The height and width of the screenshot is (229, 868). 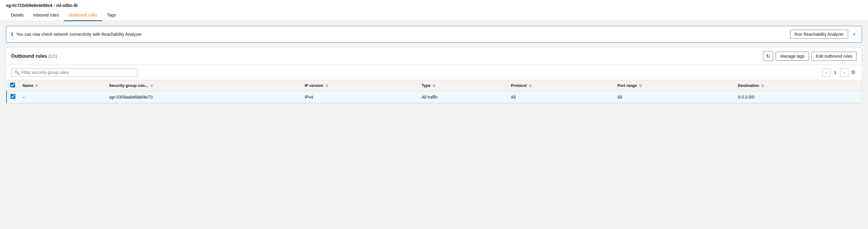 I want to click on table-settings-button: ⚙, so click(x=853, y=73).